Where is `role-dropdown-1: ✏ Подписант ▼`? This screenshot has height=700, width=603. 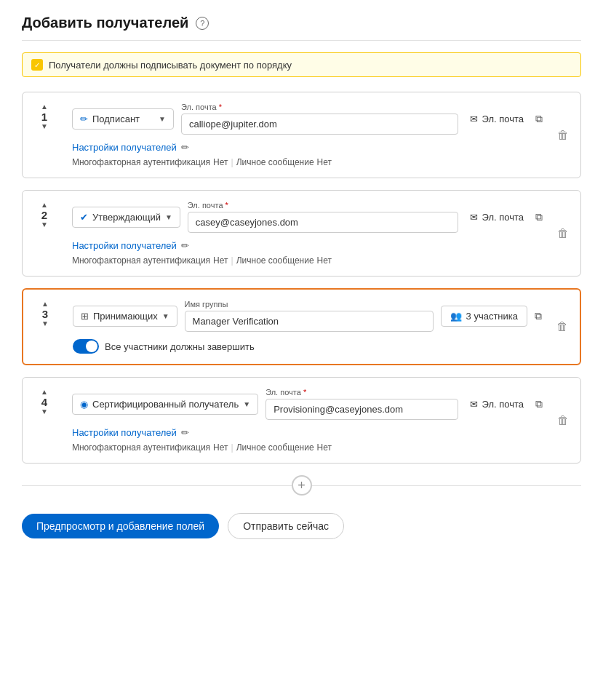
role-dropdown-1: ✏ Подписант ▼ is located at coordinates (123, 119).